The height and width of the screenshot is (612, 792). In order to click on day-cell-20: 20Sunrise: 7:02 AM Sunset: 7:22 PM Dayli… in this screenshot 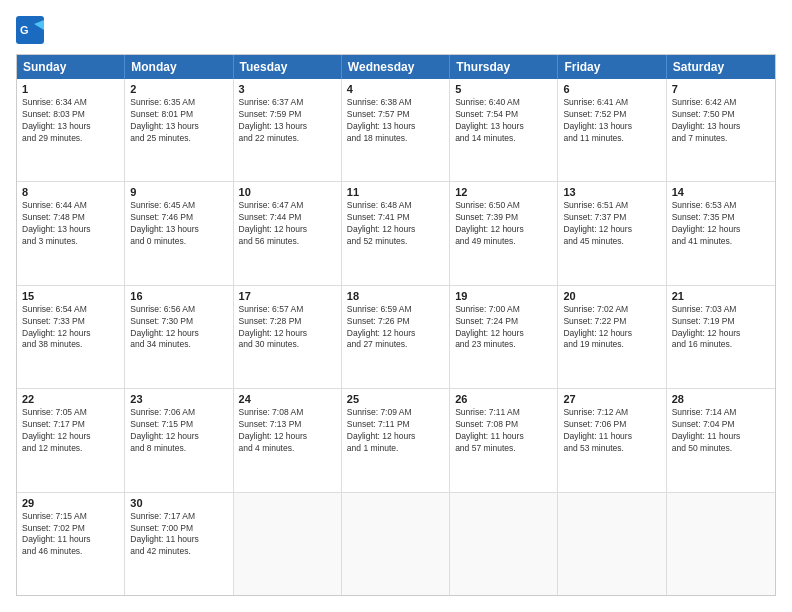, I will do `click(612, 337)`.